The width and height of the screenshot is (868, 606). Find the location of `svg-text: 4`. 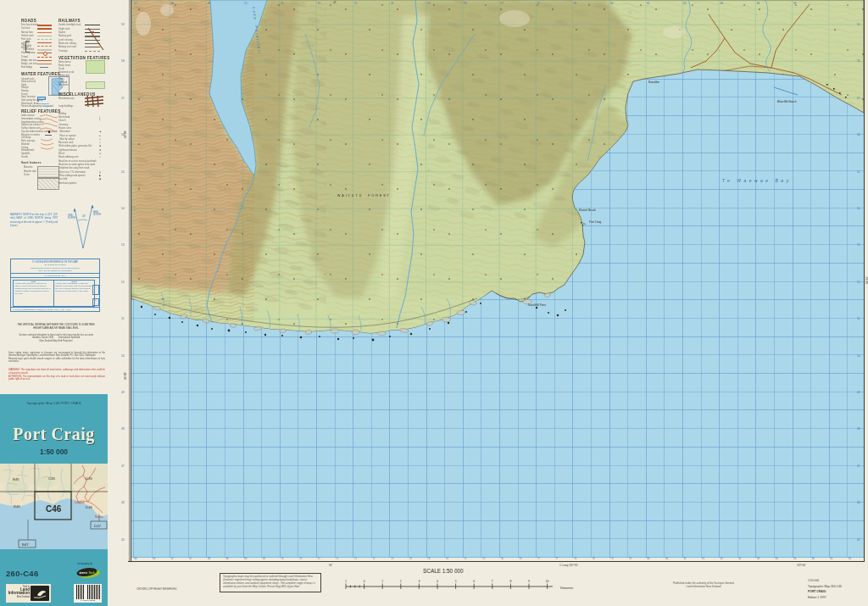

svg-text: 4 is located at coordinates (437, 581).